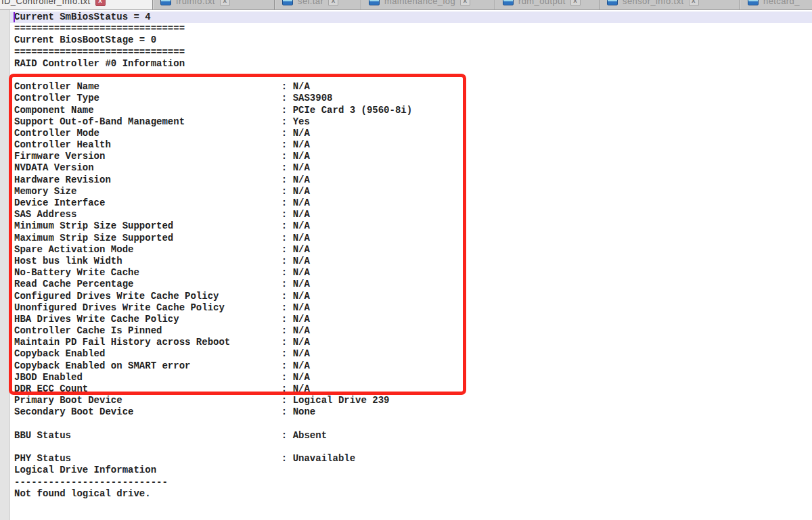  Describe the element at coordinates (411, 238) in the screenshot. I see `text-line: Maximum Strip Size Supported : N/A` at that location.